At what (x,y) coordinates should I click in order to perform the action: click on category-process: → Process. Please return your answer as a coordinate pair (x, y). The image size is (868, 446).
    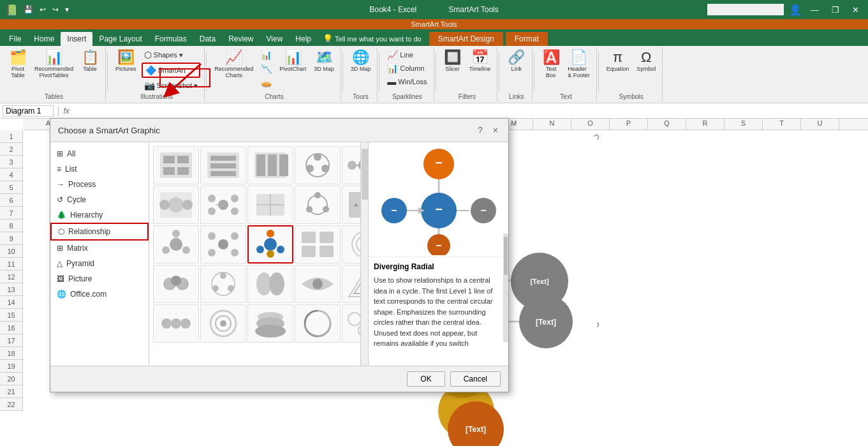
    Looking at the image, I should click on (99, 184).